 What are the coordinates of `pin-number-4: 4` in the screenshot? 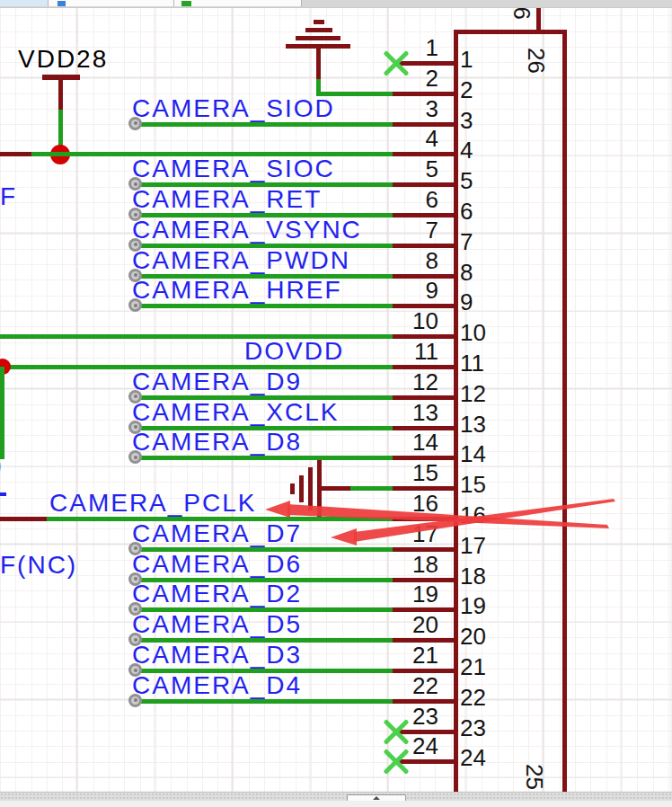 It's located at (412, 138).